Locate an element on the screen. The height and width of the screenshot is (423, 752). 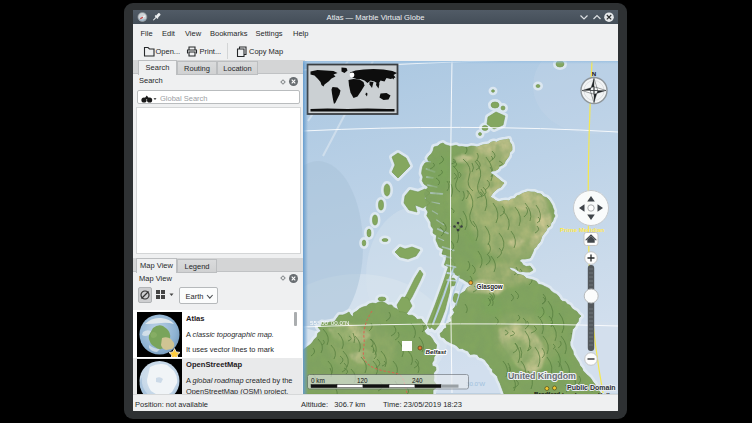
svg-text: Hull is located at coordinates (604, 393).